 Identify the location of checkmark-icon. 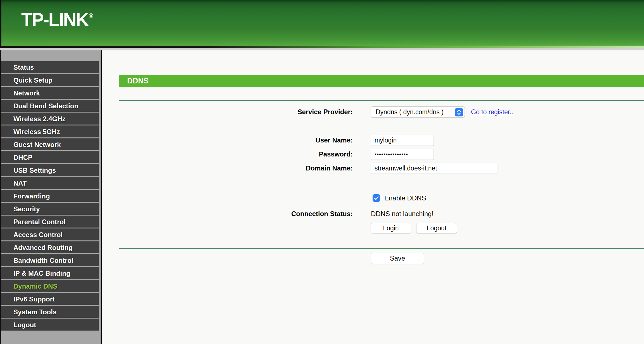
(376, 198).